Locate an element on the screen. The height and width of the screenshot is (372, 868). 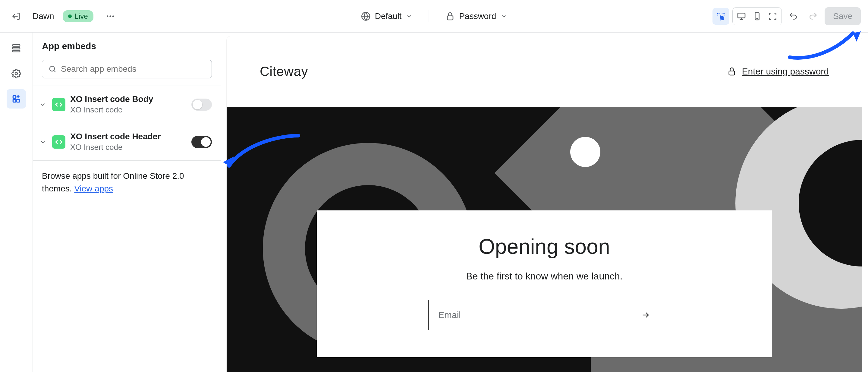
undo-icon is located at coordinates (793, 16).